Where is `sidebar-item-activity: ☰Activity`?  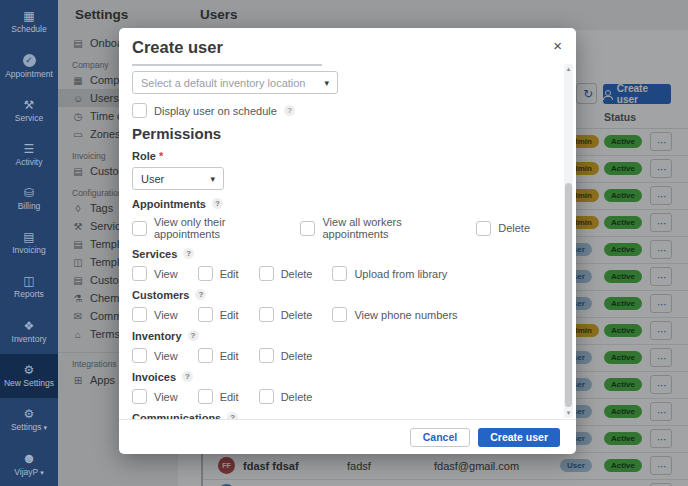
sidebar-item-activity: ☰Activity is located at coordinates (29, 155).